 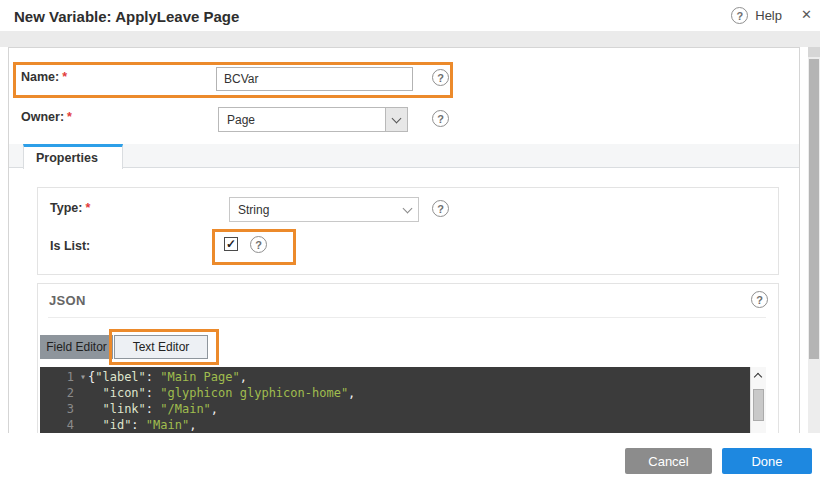 What do you see at coordinates (46, 117) in the screenshot?
I see `owner-label: Owner:*` at bounding box center [46, 117].